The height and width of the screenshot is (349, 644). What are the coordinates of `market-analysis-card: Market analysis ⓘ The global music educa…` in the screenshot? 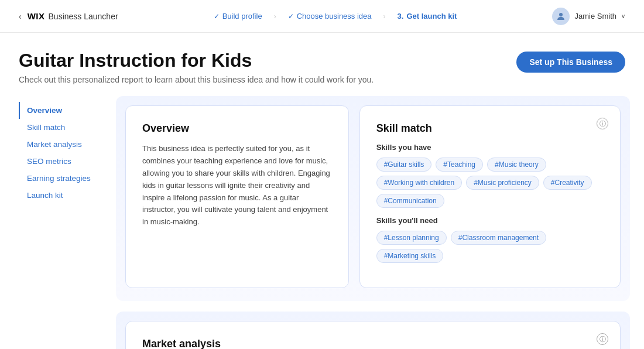 It's located at (373, 335).